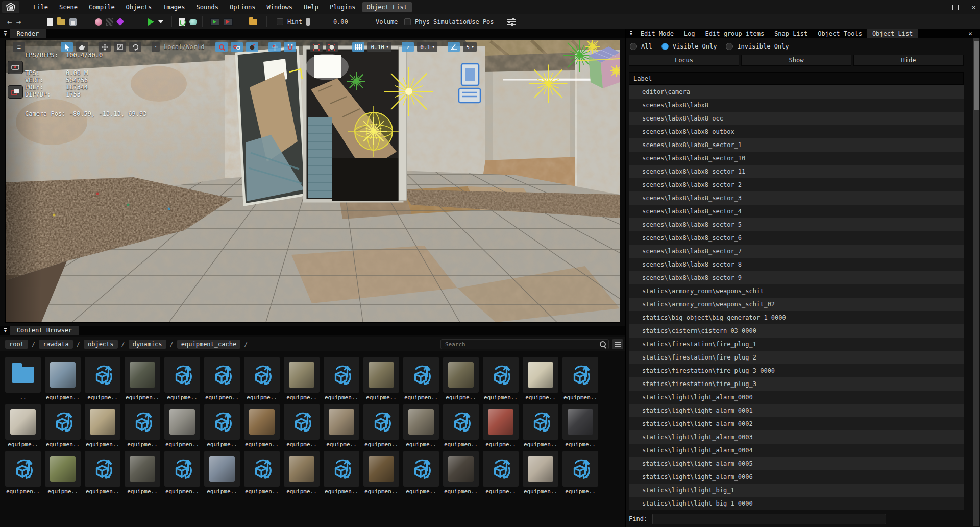  I want to click on menu-item-sounds: Sounds, so click(207, 7).